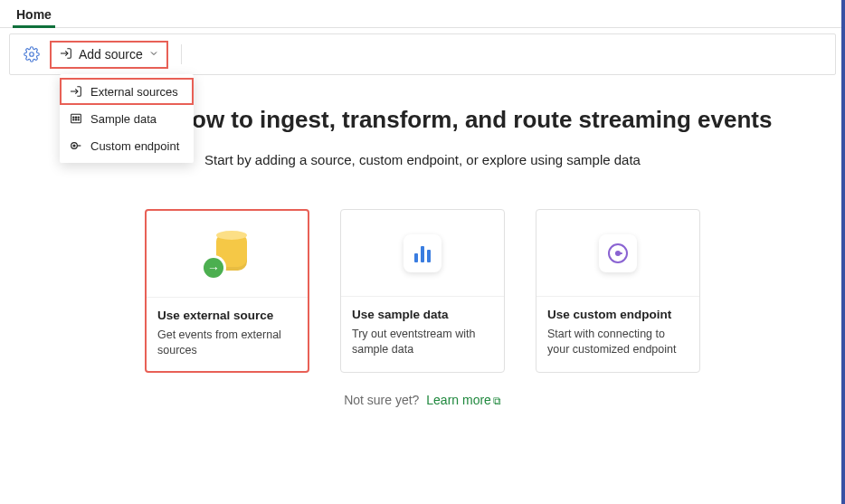 The image size is (845, 504). What do you see at coordinates (110, 54) in the screenshot?
I see `add-source-label: Add source` at bounding box center [110, 54].